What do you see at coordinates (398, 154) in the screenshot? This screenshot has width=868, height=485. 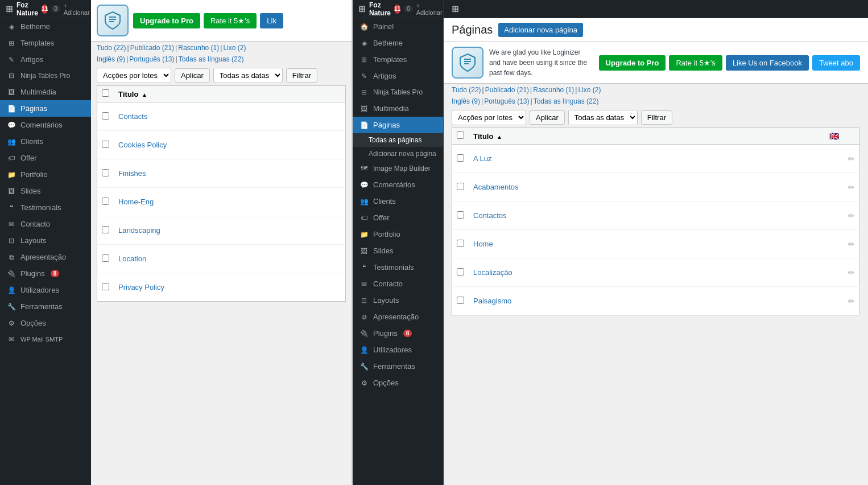 I see `sub-item-adicionar: Adicionar nova página` at bounding box center [398, 154].